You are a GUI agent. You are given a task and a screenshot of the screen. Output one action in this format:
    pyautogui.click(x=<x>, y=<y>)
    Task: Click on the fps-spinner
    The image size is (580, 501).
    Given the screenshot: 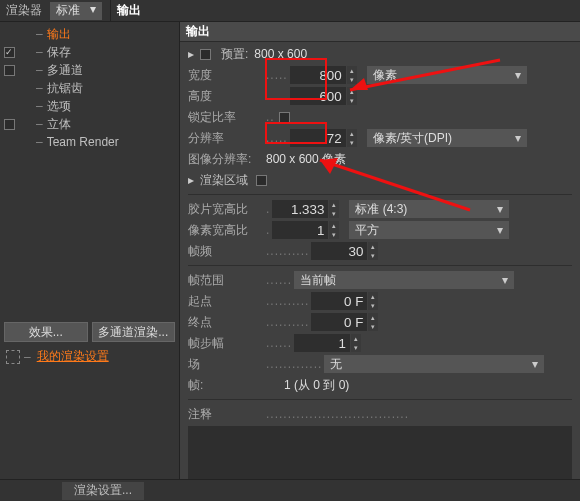 What is the action you would take?
    pyautogui.click(x=373, y=251)
    